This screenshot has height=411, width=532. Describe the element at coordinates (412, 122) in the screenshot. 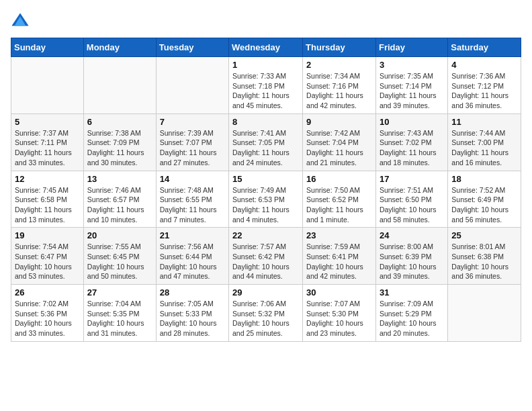

I see `day-number: 10` at that location.